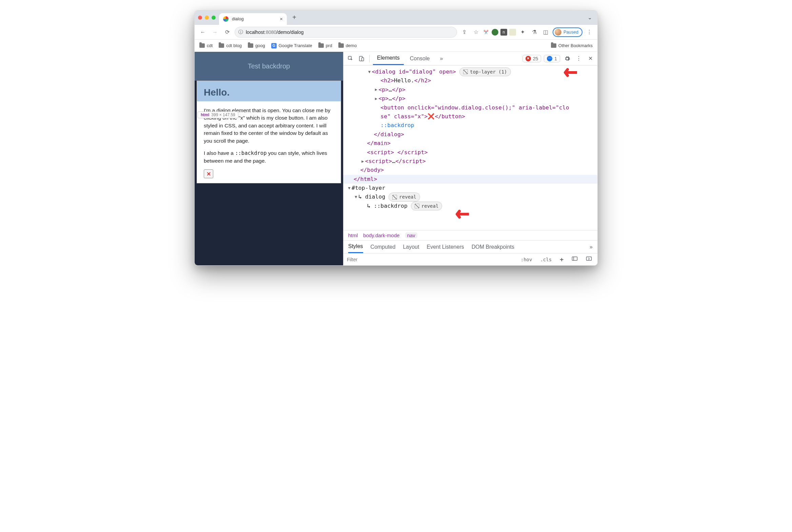 The height and width of the screenshot is (532, 792). I want to click on dom-node-script-collapsed: ▶<script>…</script>, so click(472, 161).